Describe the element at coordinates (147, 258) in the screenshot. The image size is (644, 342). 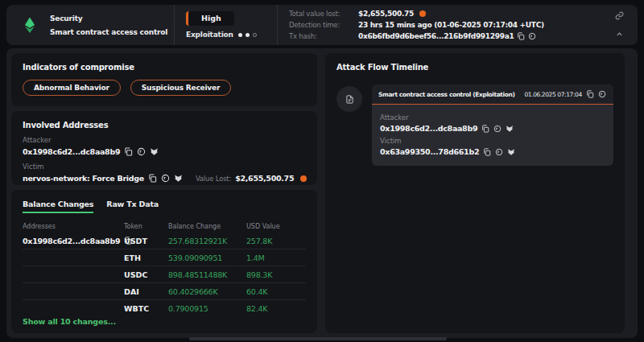
I see `token-symbol: ETH` at that location.